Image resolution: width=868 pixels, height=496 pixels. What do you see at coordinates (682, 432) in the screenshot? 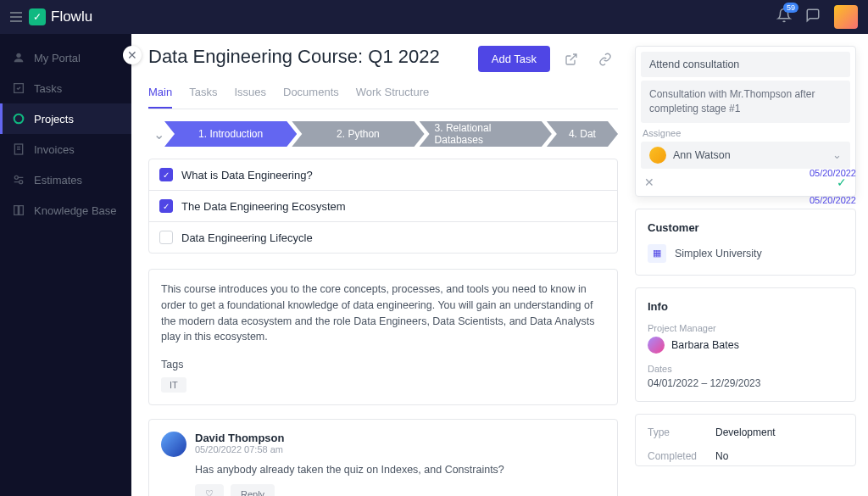
I see `type-label: Type` at bounding box center [682, 432].